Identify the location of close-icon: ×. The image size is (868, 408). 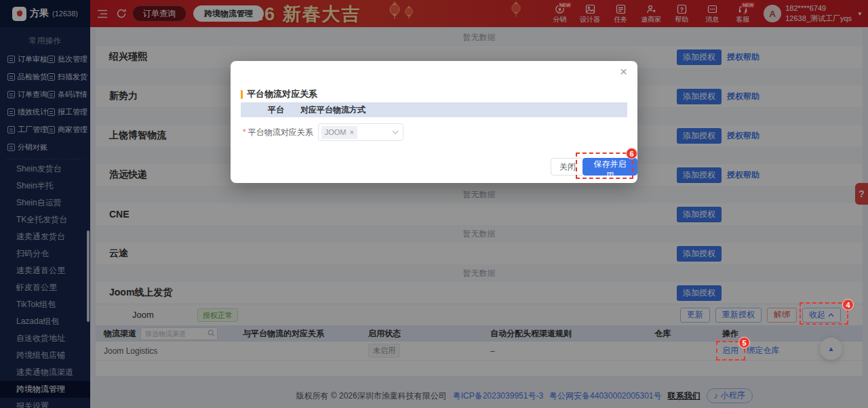
(624, 72).